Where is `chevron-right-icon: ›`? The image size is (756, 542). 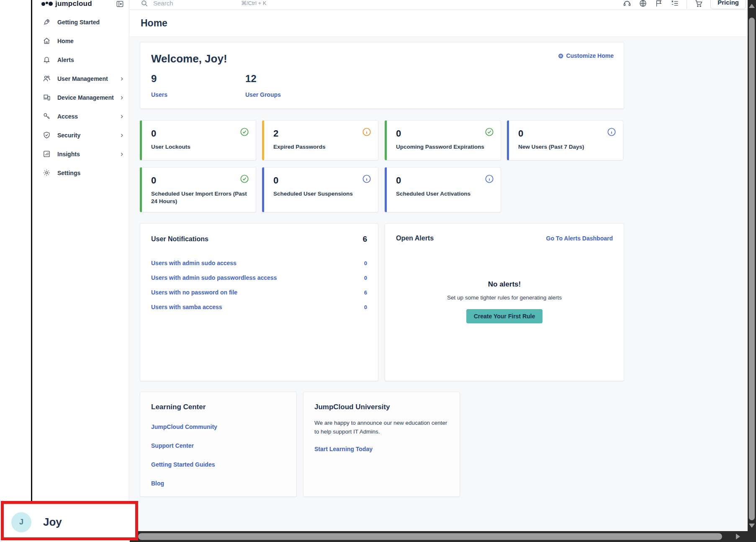
chevron-right-icon: › is located at coordinates (122, 116).